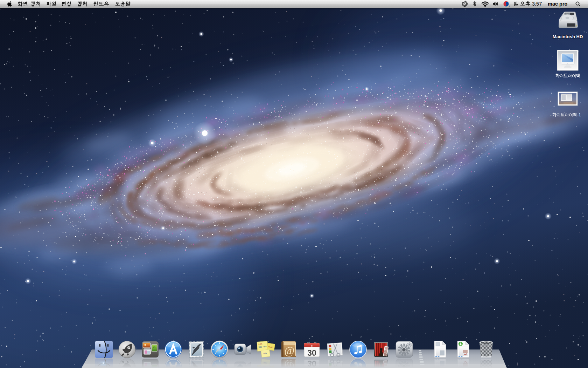 The width and height of the screenshot is (588, 368). Describe the element at coordinates (568, 36) in the screenshot. I see `svg-text: Macintosh HD` at that location.